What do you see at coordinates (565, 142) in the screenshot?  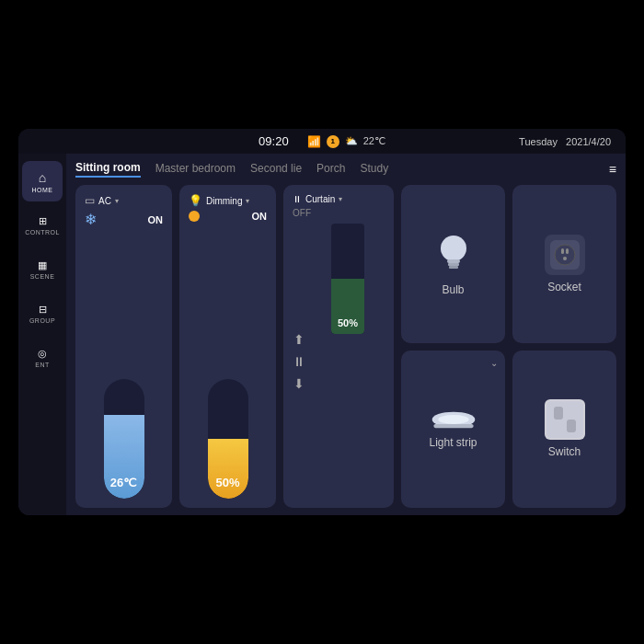 I see `date-info: Tuesday 2021/4/20` at bounding box center [565, 142].